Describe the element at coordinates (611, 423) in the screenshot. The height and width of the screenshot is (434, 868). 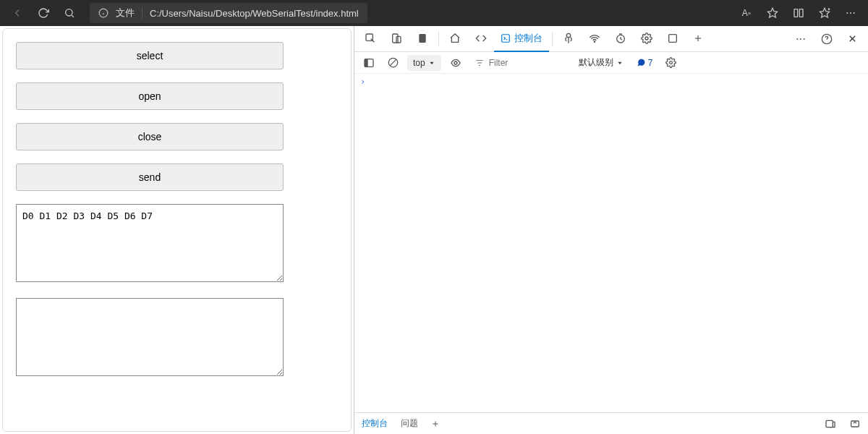
I see `devtools-drawer-tabs: 控制台 问题` at that location.